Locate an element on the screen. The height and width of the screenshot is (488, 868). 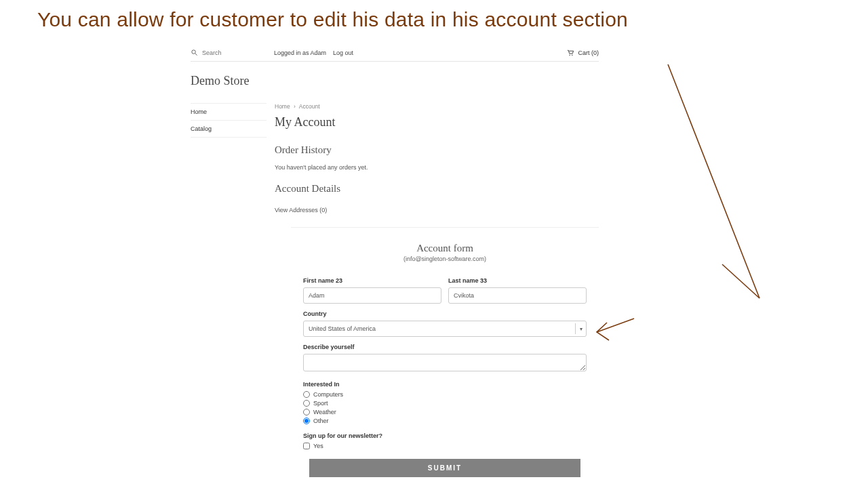
newsletter-heading: Sign up for our newsletter? is located at coordinates (445, 436).